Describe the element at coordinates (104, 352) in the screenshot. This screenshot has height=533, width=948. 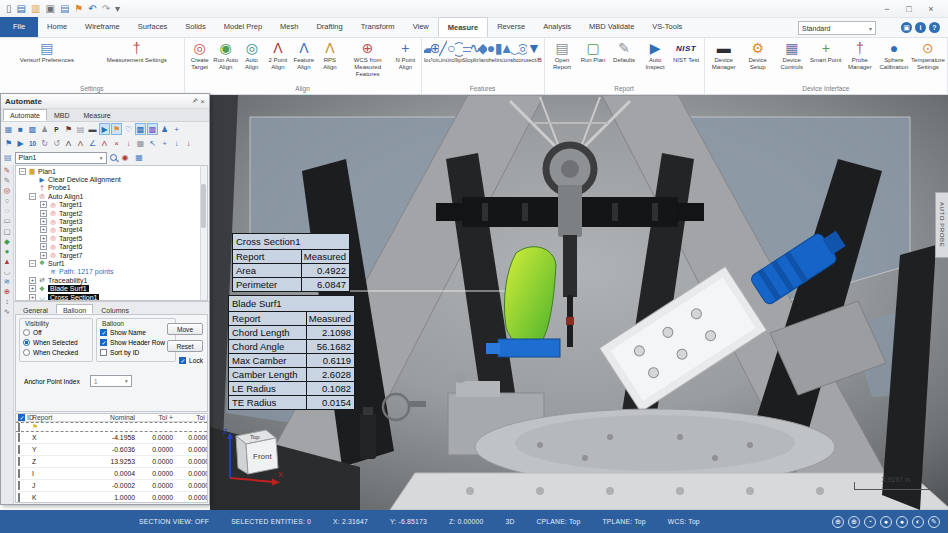
I see `checkbox` at that location.